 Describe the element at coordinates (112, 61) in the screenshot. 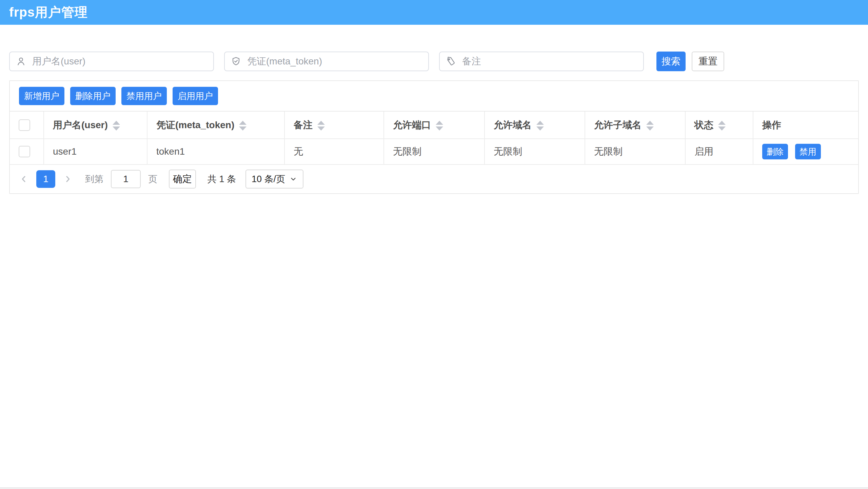

I see `username-field-wrapper` at that location.